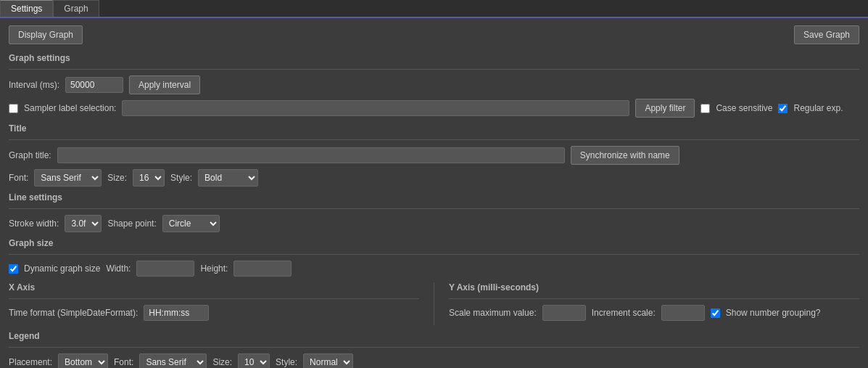 Image resolution: width=868 pixels, height=368 pixels. What do you see at coordinates (827, 35) in the screenshot?
I see `save-graph-button: Save Graph` at bounding box center [827, 35].